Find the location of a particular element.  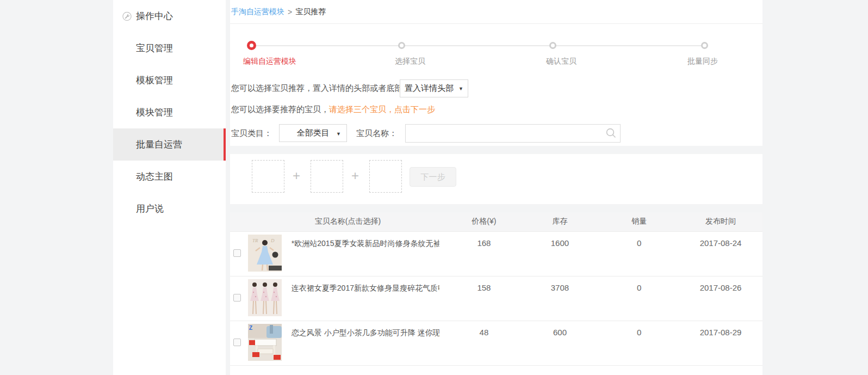

breadcrumb: 手淘自运营模块 > 宝贝推荐 is located at coordinates (496, 12).